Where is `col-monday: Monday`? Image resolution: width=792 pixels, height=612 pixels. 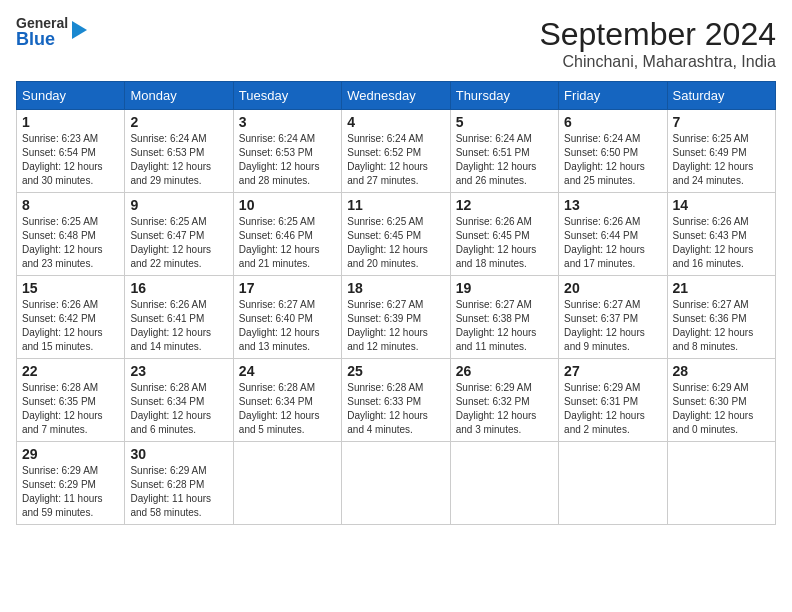
col-monday: Monday is located at coordinates (179, 96).